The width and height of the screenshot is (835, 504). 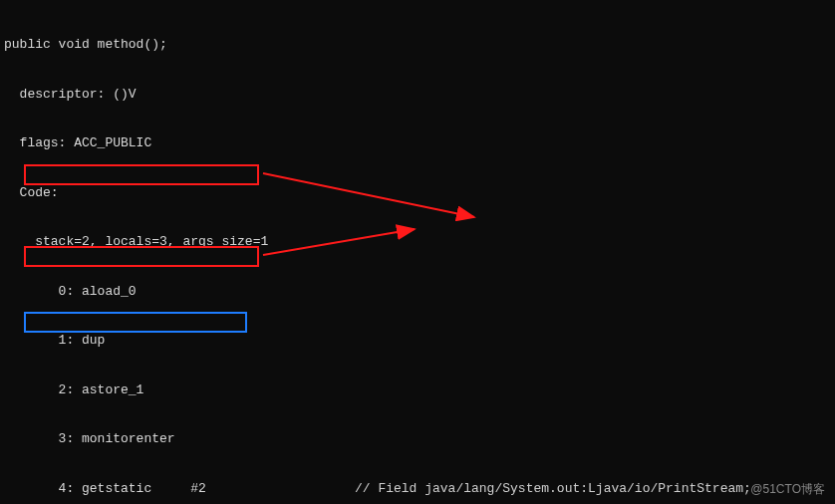 I want to click on code-line: 1: dup, so click(x=54, y=341).